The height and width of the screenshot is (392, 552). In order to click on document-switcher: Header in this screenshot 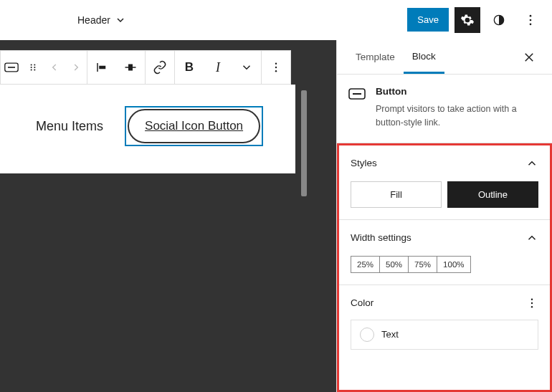, I will do `click(102, 20)`.